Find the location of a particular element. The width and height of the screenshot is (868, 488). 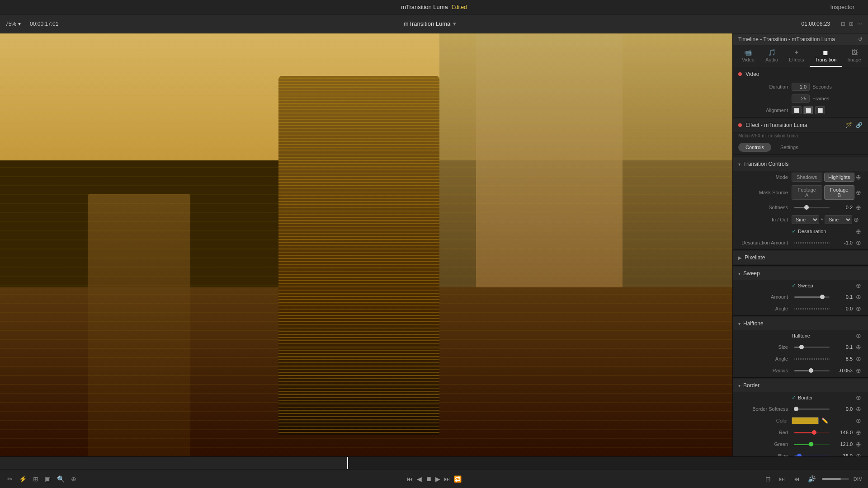

settings-tab: Settings is located at coordinates (789, 147).